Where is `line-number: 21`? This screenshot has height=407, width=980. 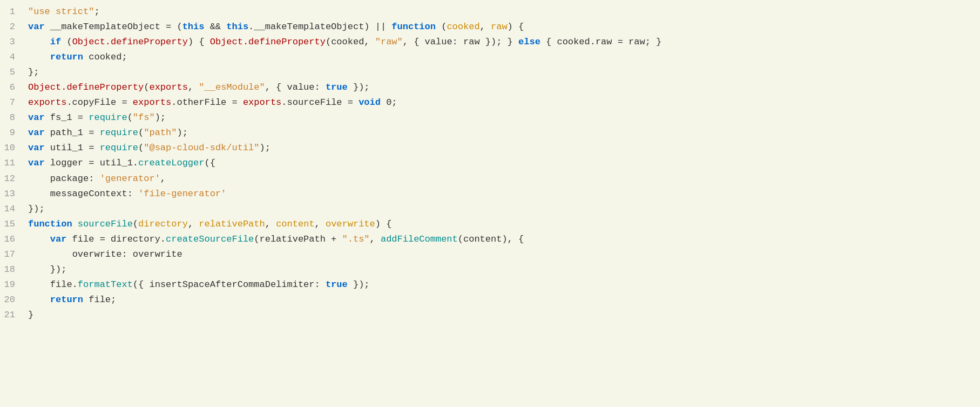
line-number: 21 is located at coordinates (14, 315).